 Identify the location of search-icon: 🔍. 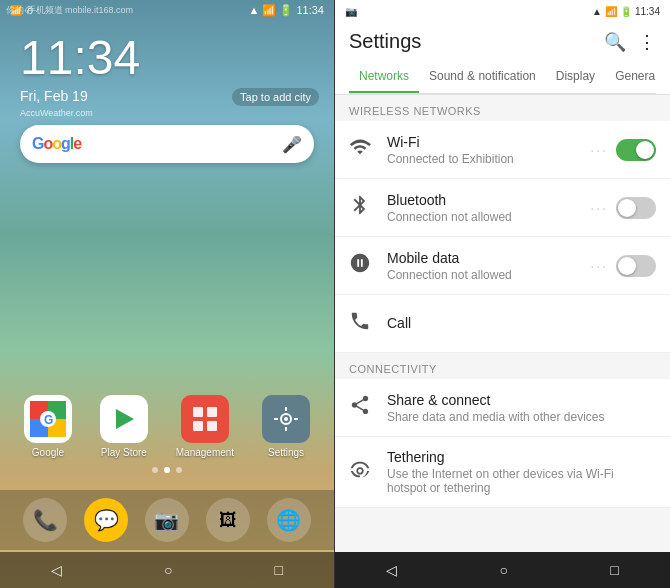
(615, 42).